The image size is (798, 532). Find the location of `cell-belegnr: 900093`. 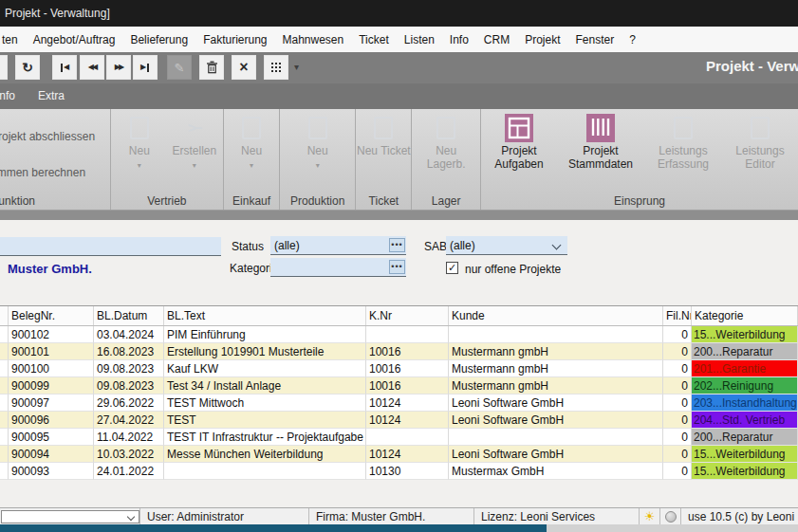

cell-belegnr: 900093 is located at coordinates (51, 471).